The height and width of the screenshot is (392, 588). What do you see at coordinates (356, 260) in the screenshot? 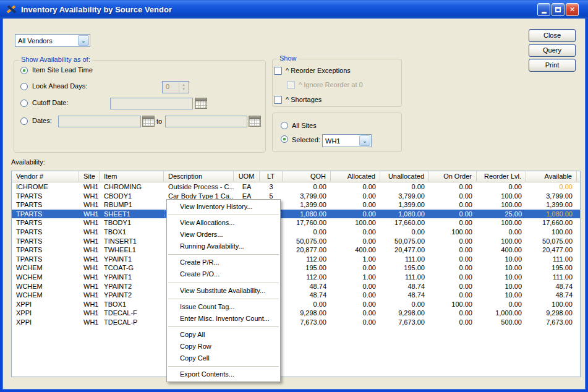
I see `table-cell: 1.00` at bounding box center [356, 260].